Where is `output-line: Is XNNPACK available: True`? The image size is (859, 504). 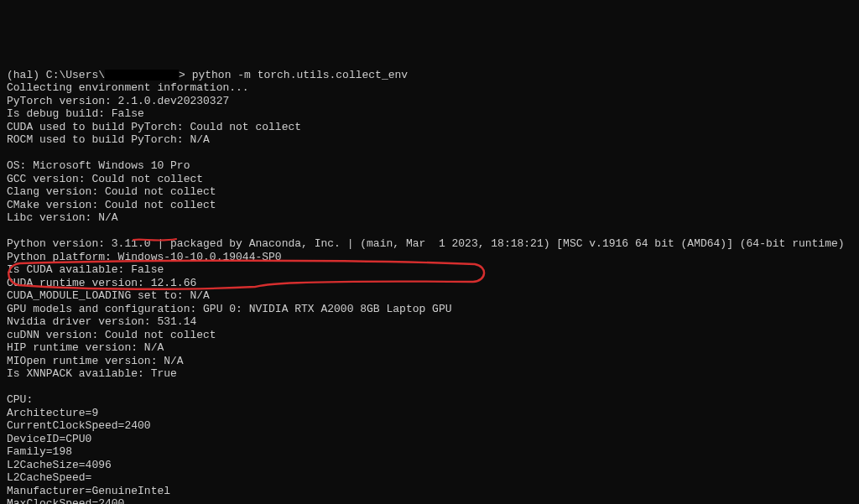
output-line: Is XNNPACK available: True is located at coordinates (92, 374).